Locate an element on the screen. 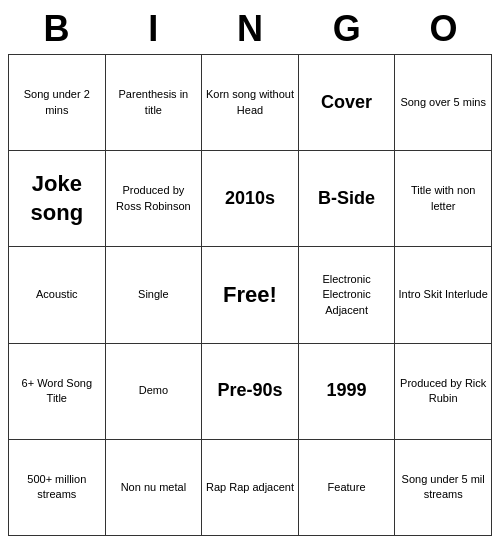  cell-2-1: Single is located at coordinates (154, 295).